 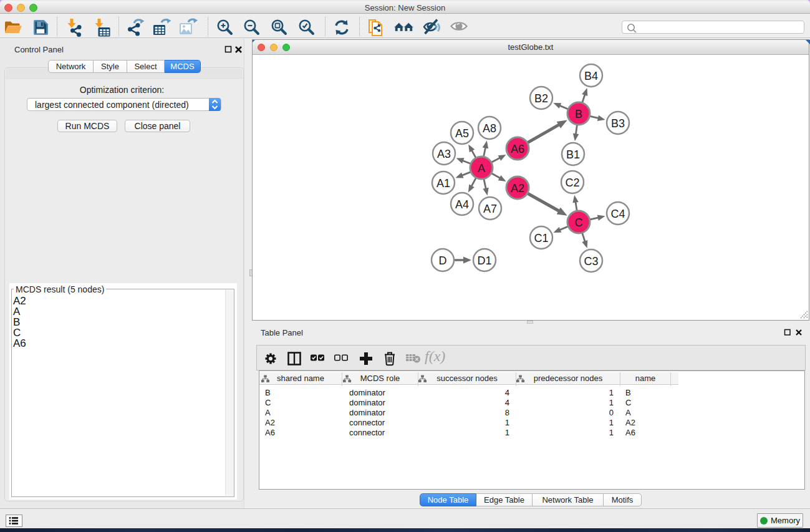 I want to click on svg-text: A3, so click(x=444, y=154).